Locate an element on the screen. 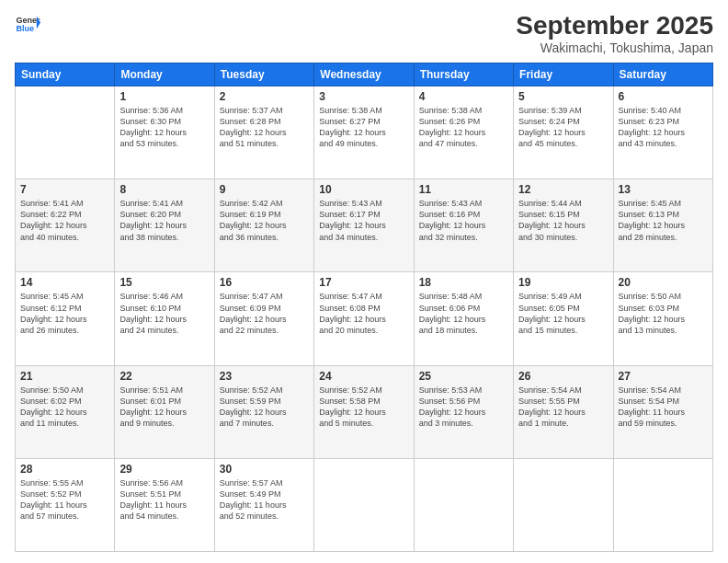  col-monday: Monday is located at coordinates (165, 75).